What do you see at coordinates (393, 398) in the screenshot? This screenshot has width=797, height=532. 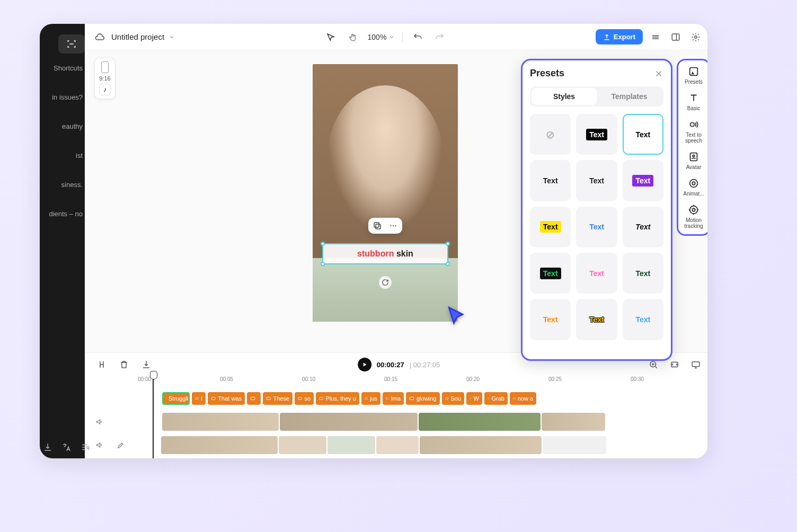 I see `caption-clip: Ima` at bounding box center [393, 398].